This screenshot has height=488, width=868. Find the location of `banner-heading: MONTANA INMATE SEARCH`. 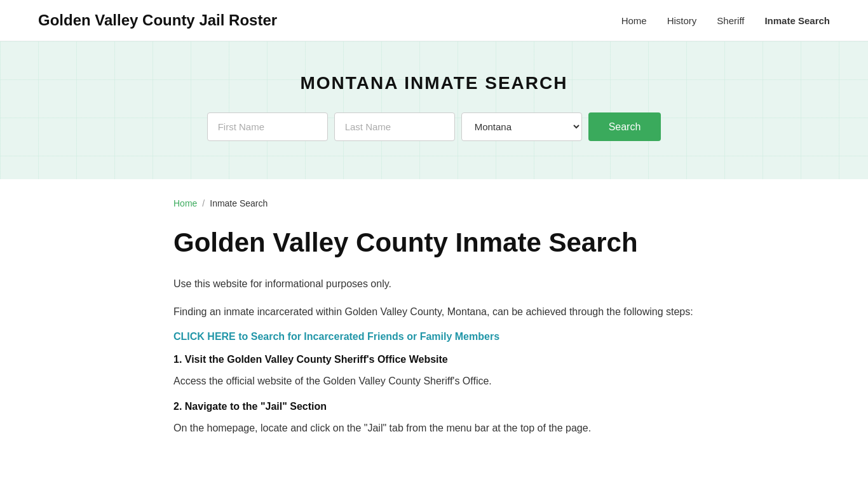

banner-heading: MONTANA INMATE SEARCH is located at coordinates (434, 83).